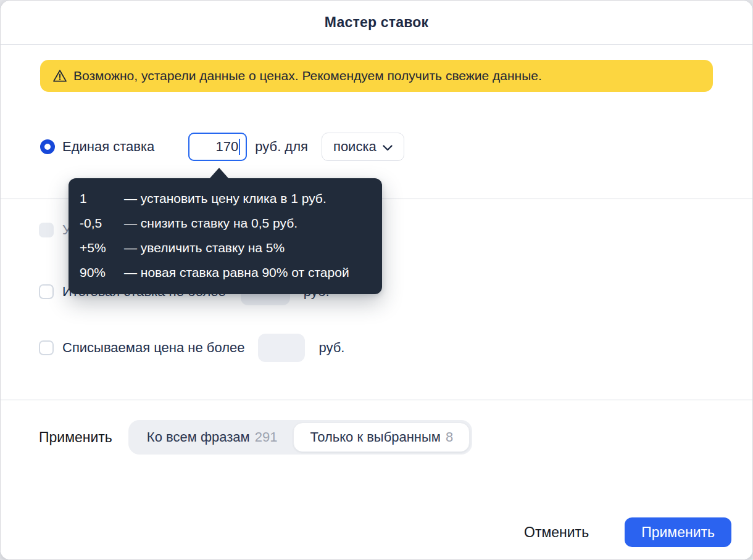  I want to click on chevron-down-icon, so click(388, 148).